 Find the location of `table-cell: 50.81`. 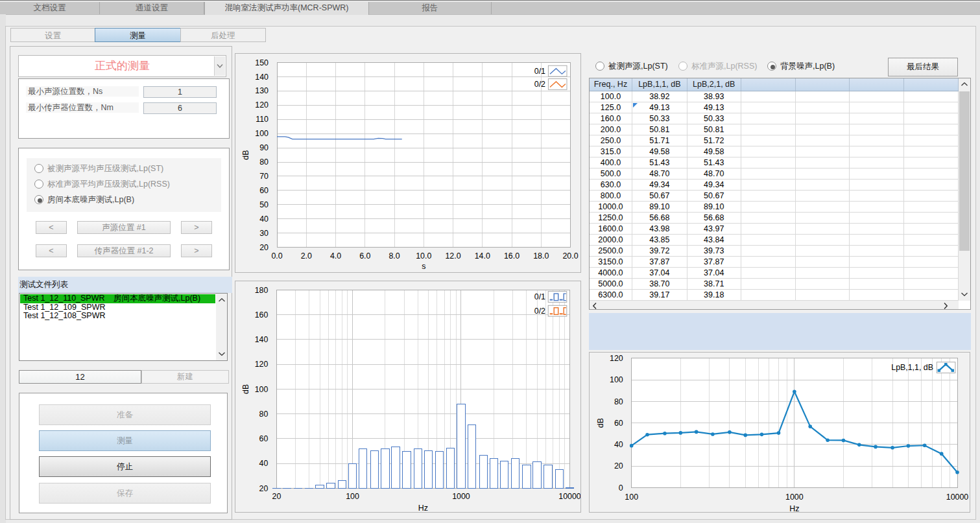

table-cell: 50.81 is located at coordinates (715, 130).